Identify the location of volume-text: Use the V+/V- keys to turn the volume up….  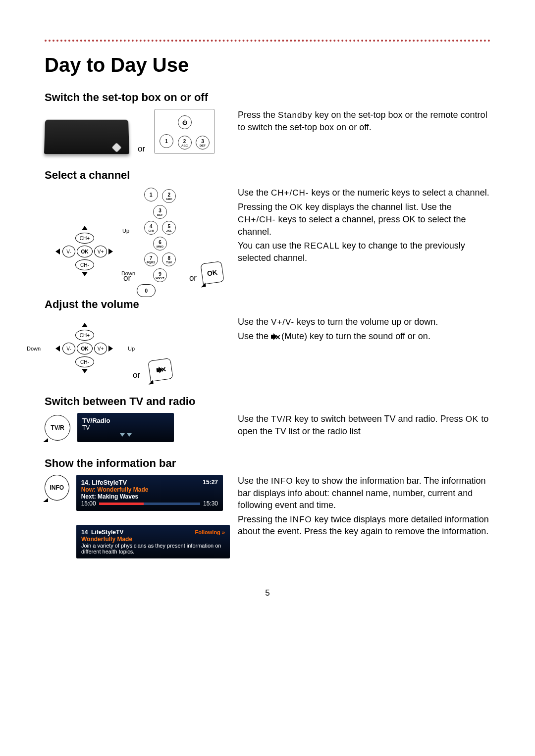
(364, 330).